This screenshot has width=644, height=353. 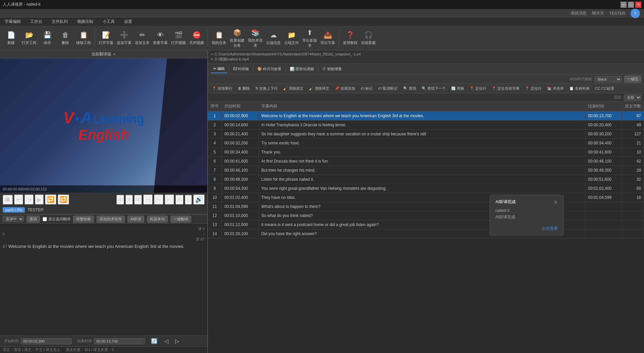 What do you see at coordinates (506, 89) in the screenshot?
I see `locate-current-button: 📍 定位当前字幕` at bounding box center [506, 89].